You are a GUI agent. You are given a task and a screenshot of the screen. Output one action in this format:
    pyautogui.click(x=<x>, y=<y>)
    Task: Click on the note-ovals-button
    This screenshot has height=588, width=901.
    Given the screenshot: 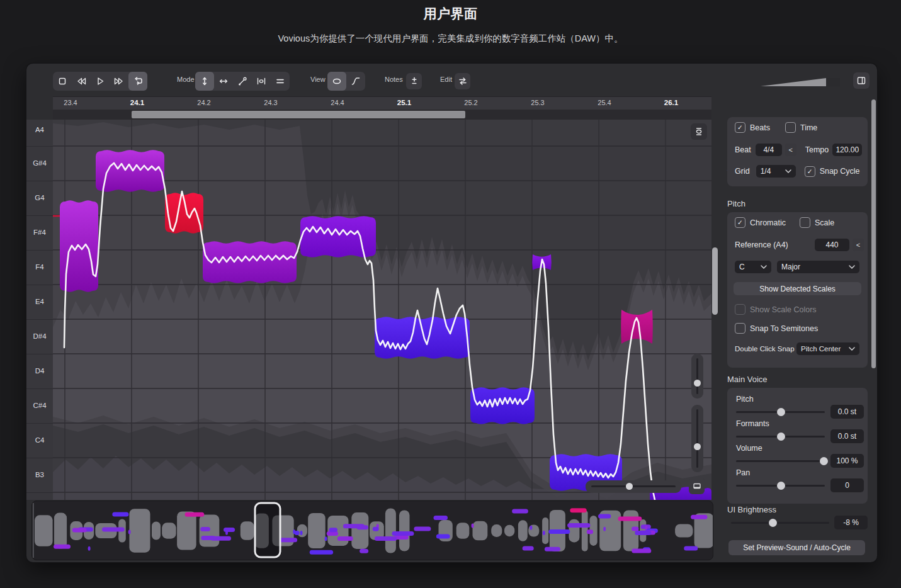 What is the action you would take?
    pyautogui.click(x=337, y=81)
    